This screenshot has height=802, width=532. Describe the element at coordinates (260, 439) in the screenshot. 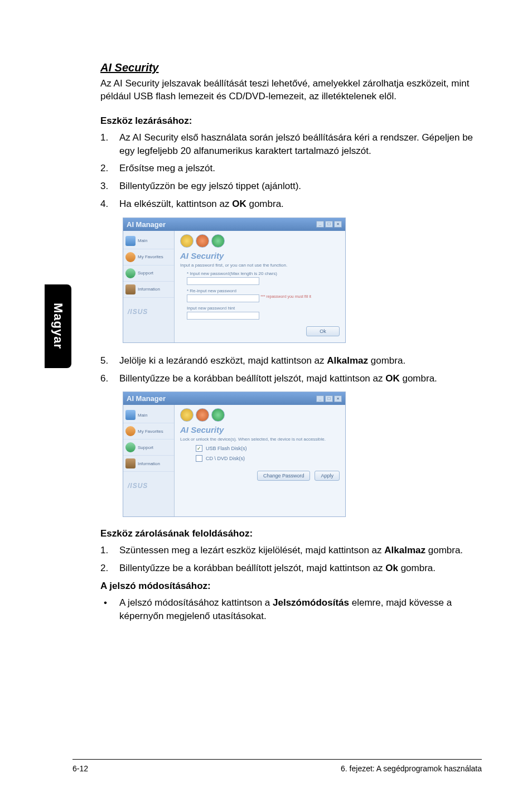

I see `panel-description: Lock or unlock the device(s). When selec…` at that location.